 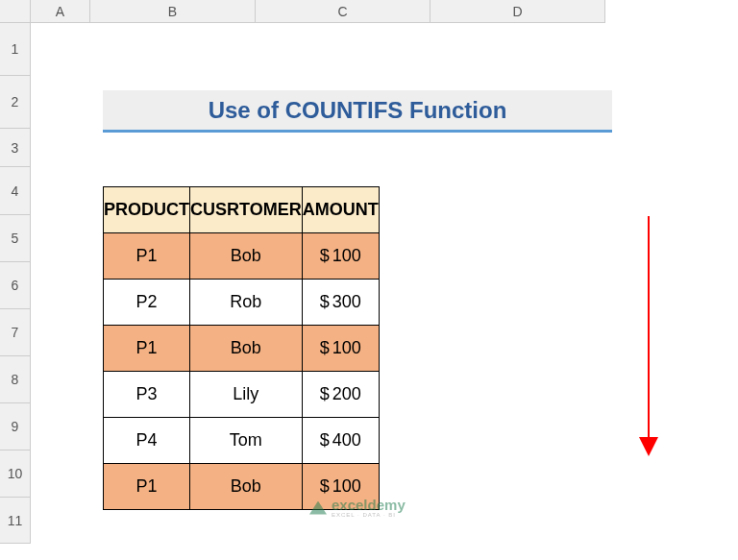 I want to click on row-header-11: 11, so click(x=15, y=521).